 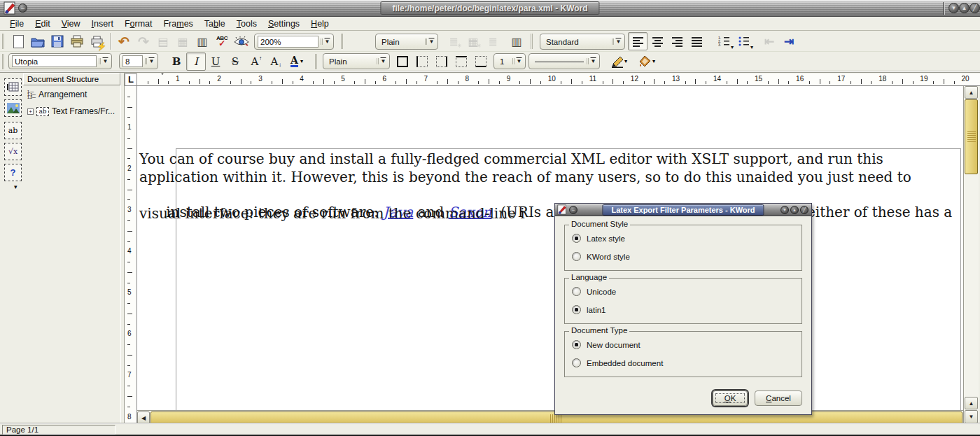 What do you see at coordinates (971, 255) in the screenshot?
I see `vertical-scrollbar: ▲ ▲ ▼` at bounding box center [971, 255].